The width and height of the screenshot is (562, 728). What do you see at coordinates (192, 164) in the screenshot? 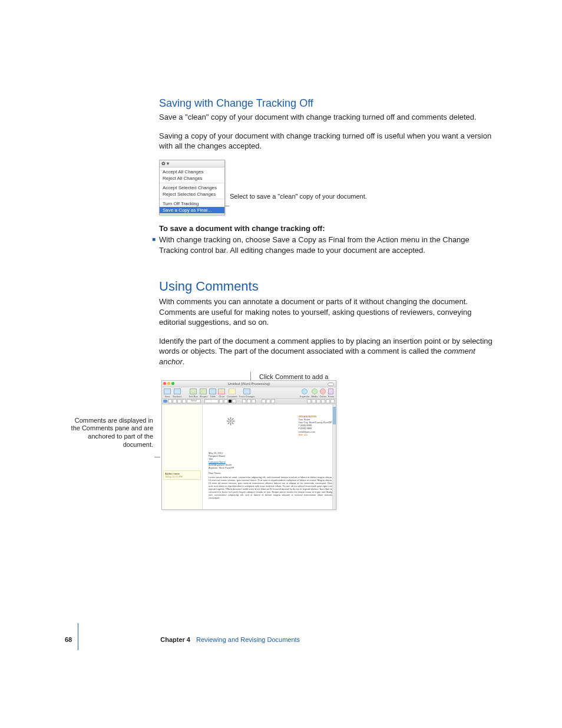
I see `action-menu-header: ✿ ▾` at bounding box center [192, 164].